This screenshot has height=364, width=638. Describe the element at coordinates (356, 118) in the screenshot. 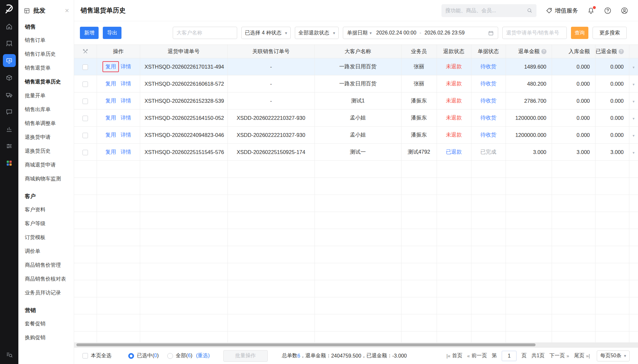

I see `table-row: 复用详情 XSTHSQD-20260225164150-052 XSDD-202…` at that location.